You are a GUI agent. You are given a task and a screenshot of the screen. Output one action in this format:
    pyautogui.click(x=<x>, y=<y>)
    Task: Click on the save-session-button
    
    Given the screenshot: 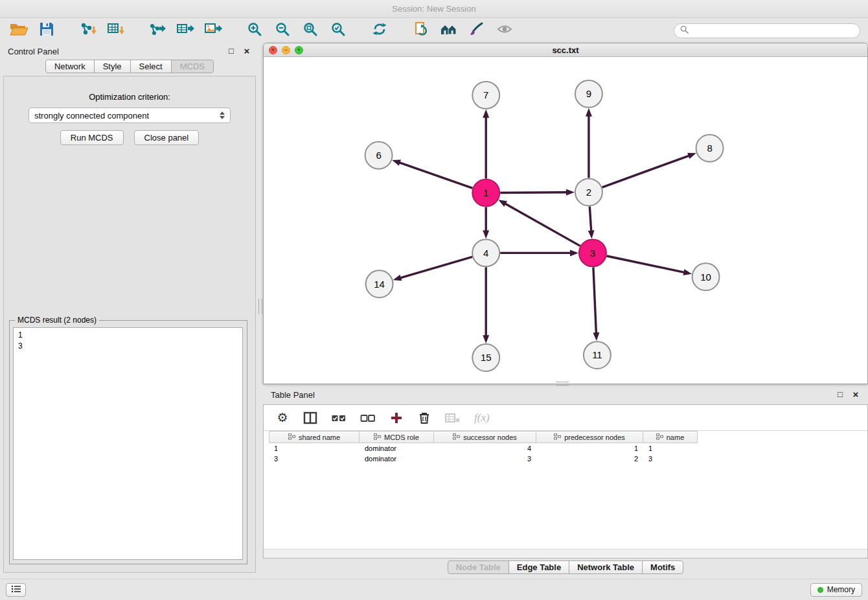 What is the action you would take?
    pyautogui.click(x=47, y=30)
    